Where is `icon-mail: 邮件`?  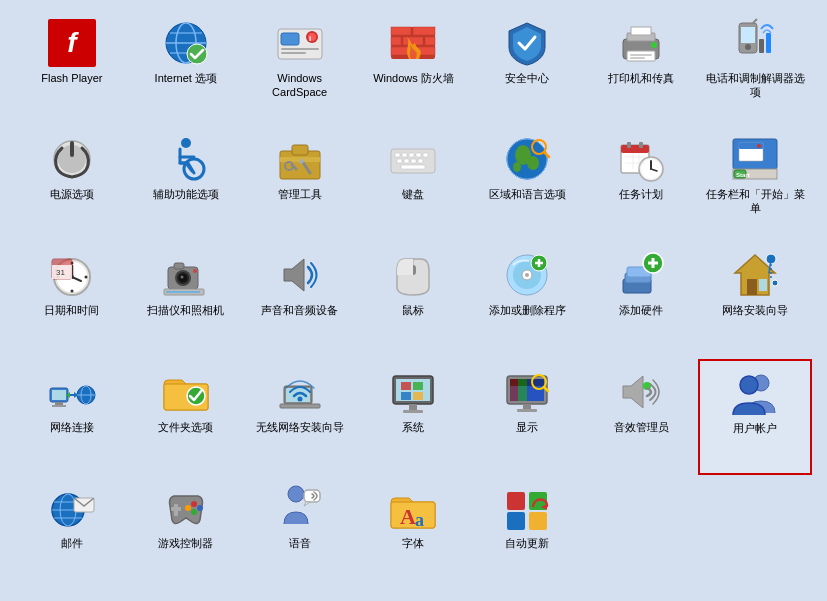
icon-mail: 邮件 is located at coordinates (72, 533).